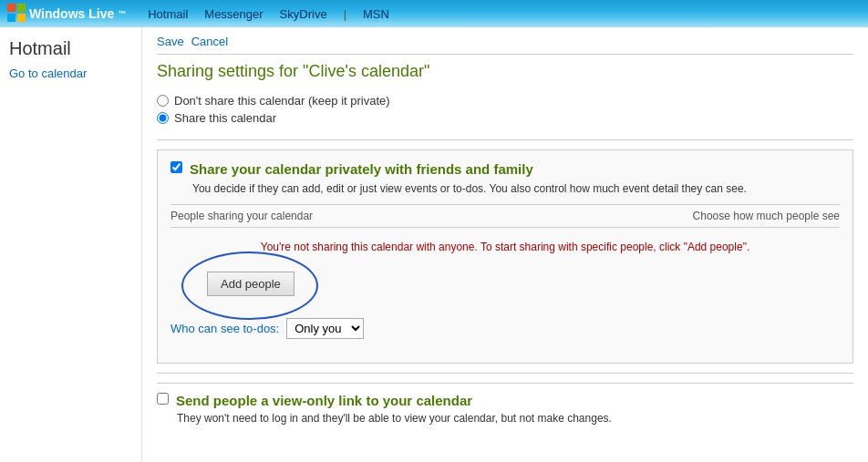 The width and height of the screenshot is (868, 462). Describe the element at coordinates (505, 71) in the screenshot. I see `page-title: Sharing settings for "Clive's calendar"` at that location.